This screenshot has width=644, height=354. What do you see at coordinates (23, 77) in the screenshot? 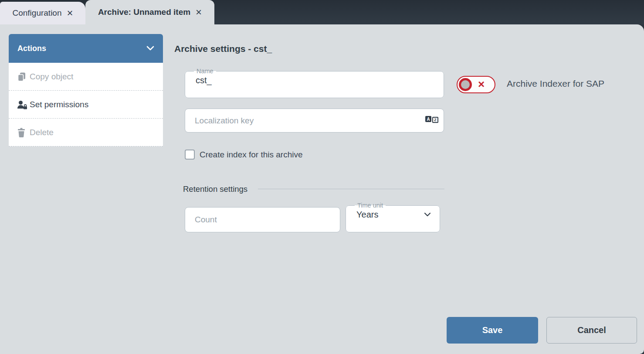
I see `copy-icon` at bounding box center [23, 77].